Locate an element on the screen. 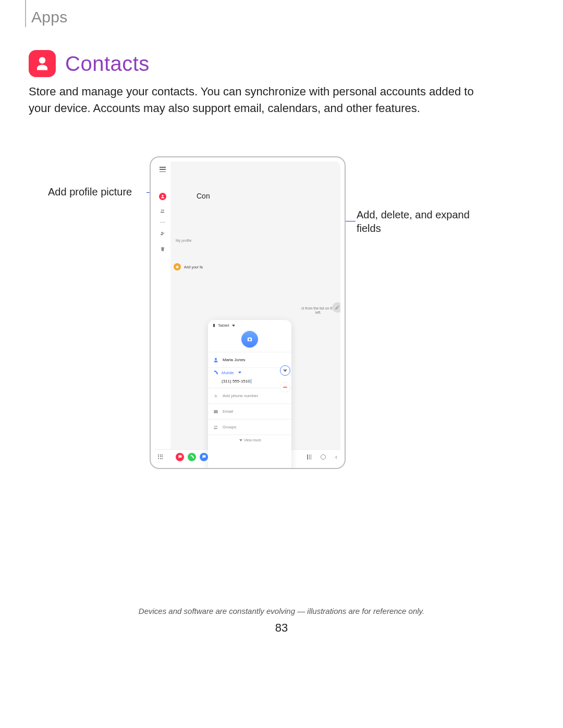  person-icon is located at coordinates (216, 360).